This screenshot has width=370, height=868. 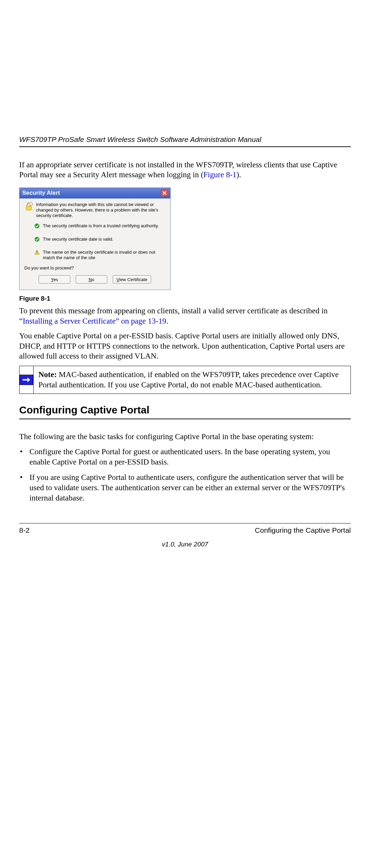 I want to click on no-button: No, so click(x=91, y=279).